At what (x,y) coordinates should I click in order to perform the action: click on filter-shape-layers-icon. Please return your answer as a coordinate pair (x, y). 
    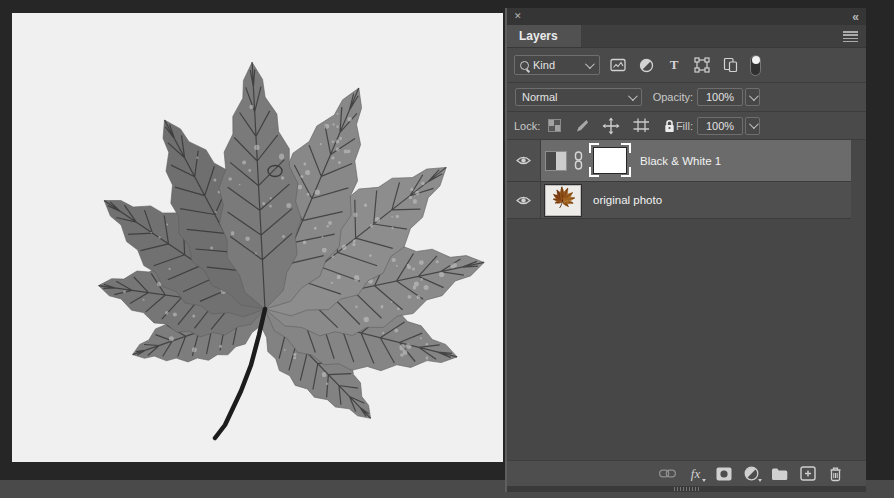
    Looking at the image, I should click on (702, 65).